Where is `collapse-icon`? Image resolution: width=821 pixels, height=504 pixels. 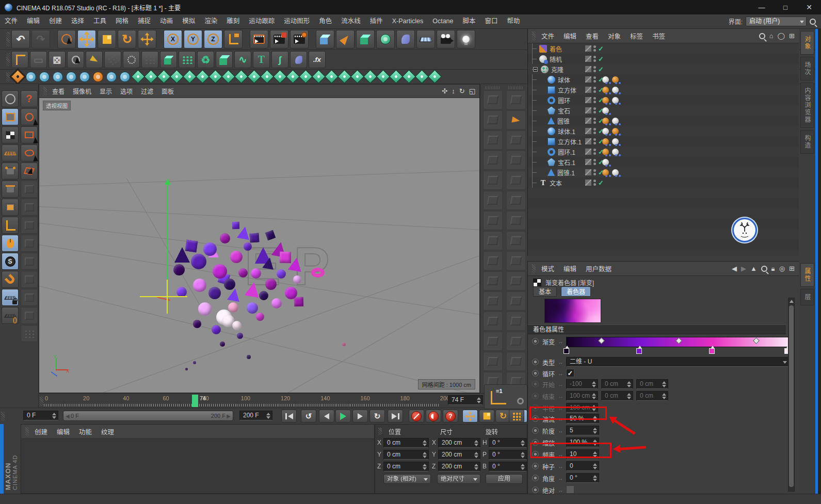 collapse-icon is located at coordinates (536, 69).